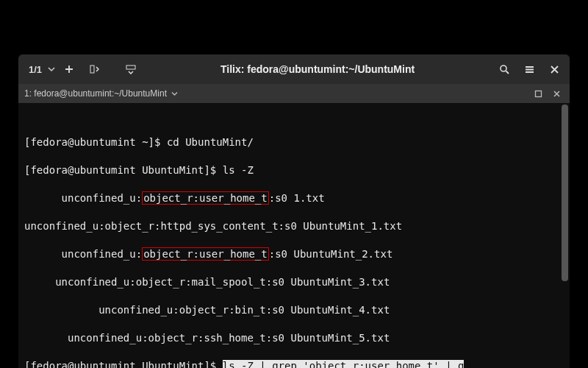 This screenshot has width=588, height=368. Describe the element at coordinates (213, 226) in the screenshot. I see `selinux-context: unconfined_u:object_r:httpd_sys_content_…` at that location.